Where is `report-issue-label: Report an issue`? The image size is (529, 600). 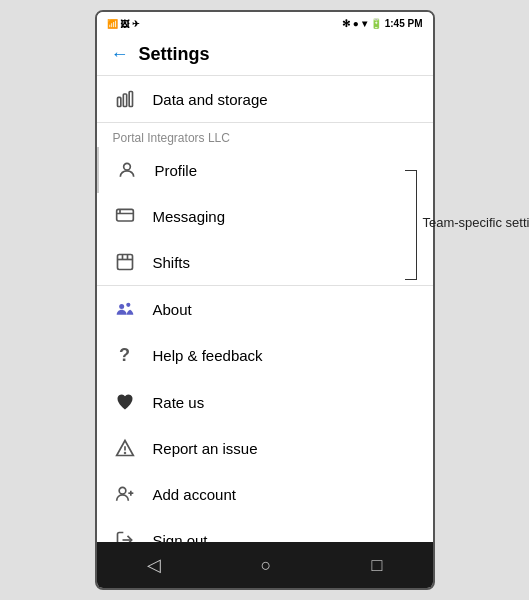
report-issue-label: Report an issue is located at coordinates (206, 448).